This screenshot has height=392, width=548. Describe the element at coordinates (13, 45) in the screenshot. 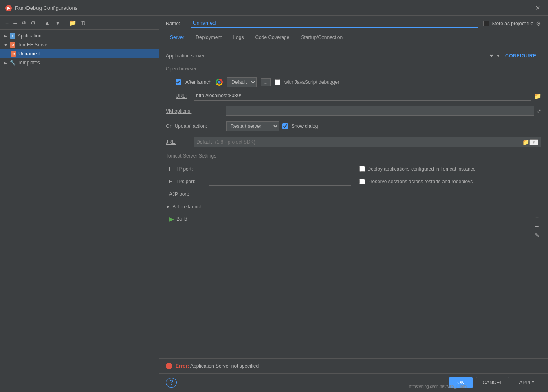

I see `tomee-box-icon: ⚙` at that location.